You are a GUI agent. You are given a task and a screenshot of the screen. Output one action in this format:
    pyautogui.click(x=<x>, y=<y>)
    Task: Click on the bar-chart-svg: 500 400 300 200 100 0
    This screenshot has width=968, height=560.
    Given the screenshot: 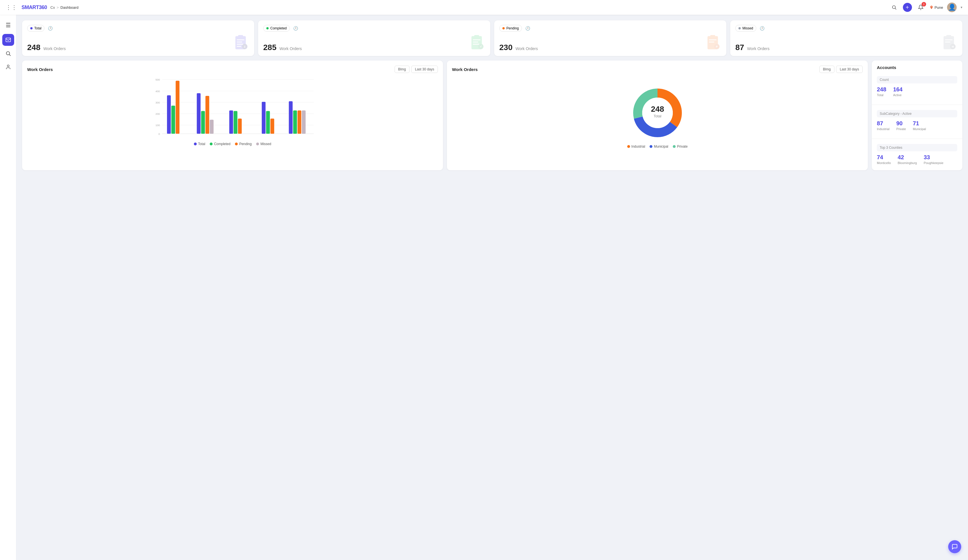 What is the action you would take?
    pyautogui.click(x=233, y=108)
    